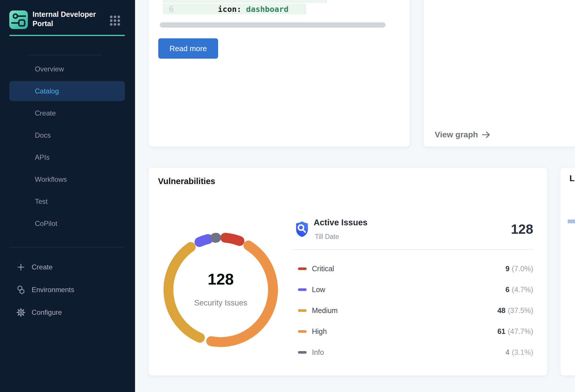 The height and width of the screenshot is (392, 575). Describe the element at coordinates (323, 269) in the screenshot. I see `legend-label: Critical` at that location.